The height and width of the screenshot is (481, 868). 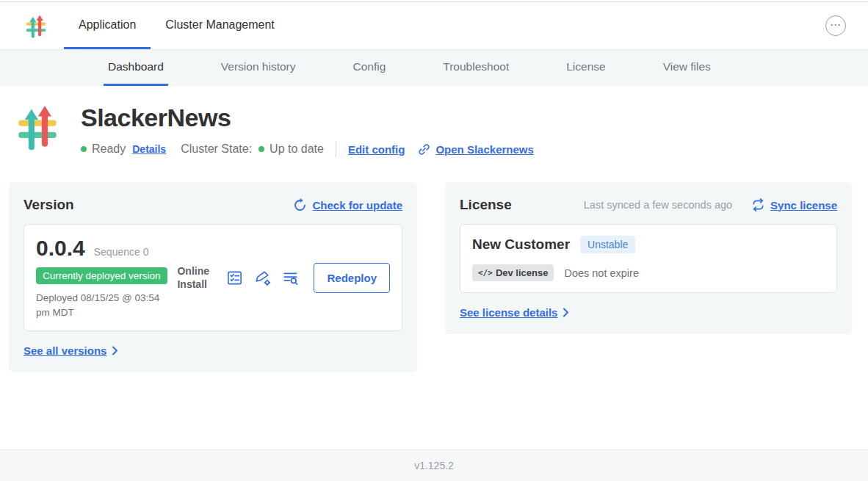 What do you see at coordinates (434, 68) in the screenshot?
I see `sub-nav: Dashboard Version history Config Trouble…` at bounding box center [434, 68].